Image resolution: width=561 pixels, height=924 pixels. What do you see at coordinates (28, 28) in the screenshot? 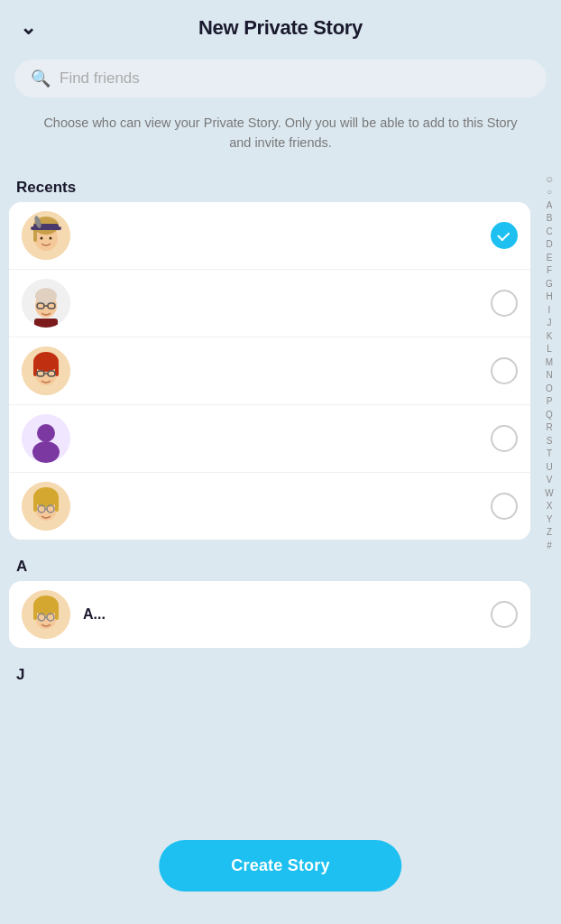
I see `chevron-down-icon: ⌄` at bounding box center [28, 28].